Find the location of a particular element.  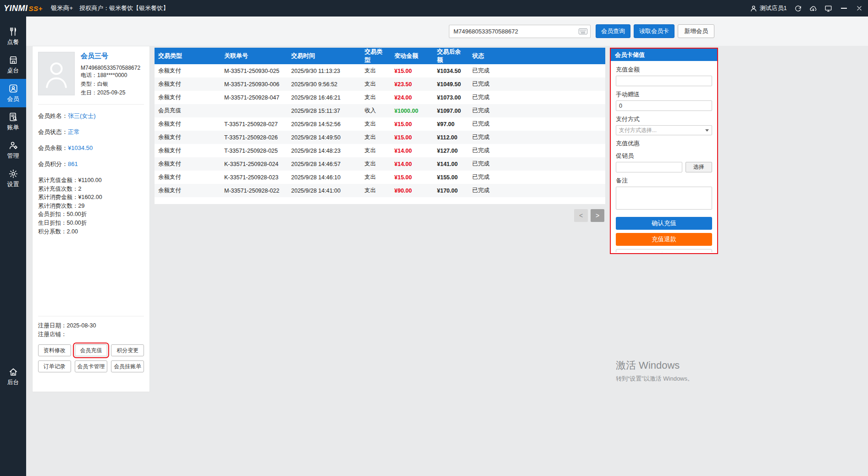

sidebar-item-tables: 桌台 is located at coordinates (13, 65).